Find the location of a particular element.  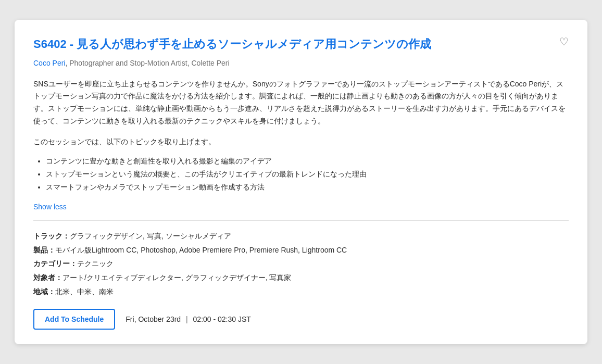

footer: Add To Schedule Fri, October 23rd | 02:0… is located at coordinates (301, 319).